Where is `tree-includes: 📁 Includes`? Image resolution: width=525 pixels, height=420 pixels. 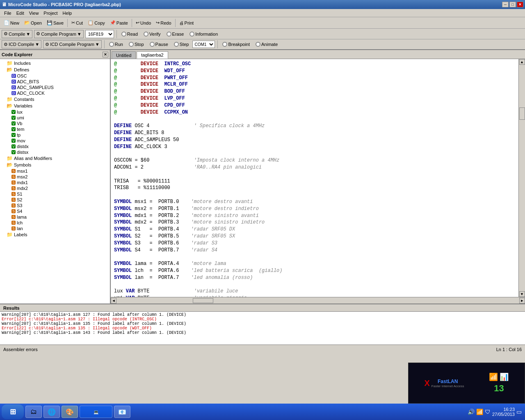 tree-includes: 📁 Includes is located at coordinates (55, 63).